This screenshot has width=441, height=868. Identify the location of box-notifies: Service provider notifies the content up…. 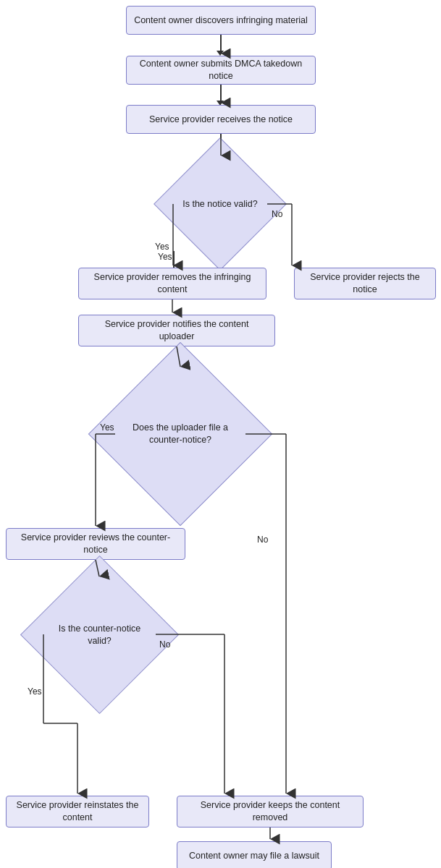
(177, 331).